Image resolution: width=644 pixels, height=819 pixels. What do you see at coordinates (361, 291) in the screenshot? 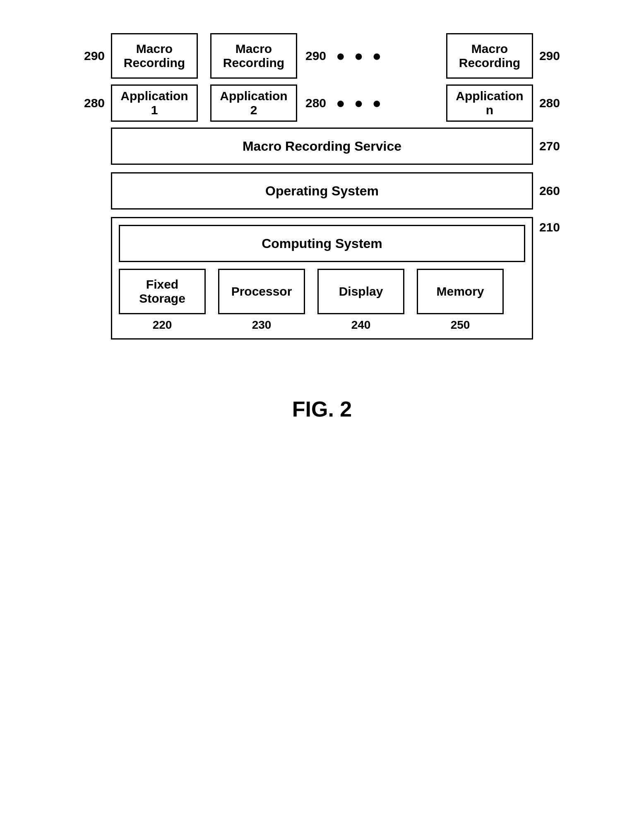
I see `display-box: Display` at bounding box center [361, 291].